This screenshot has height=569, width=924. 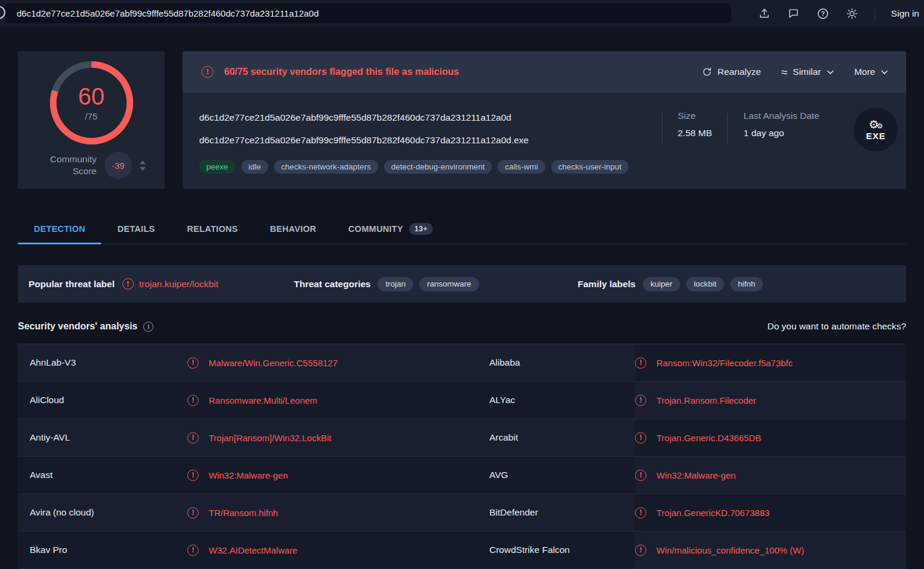 What do you see at coordinates (92, 120) in the screenshot?
I see `community-score-card: 60 /75 Community Score -39` at bounding box center [92, 120].